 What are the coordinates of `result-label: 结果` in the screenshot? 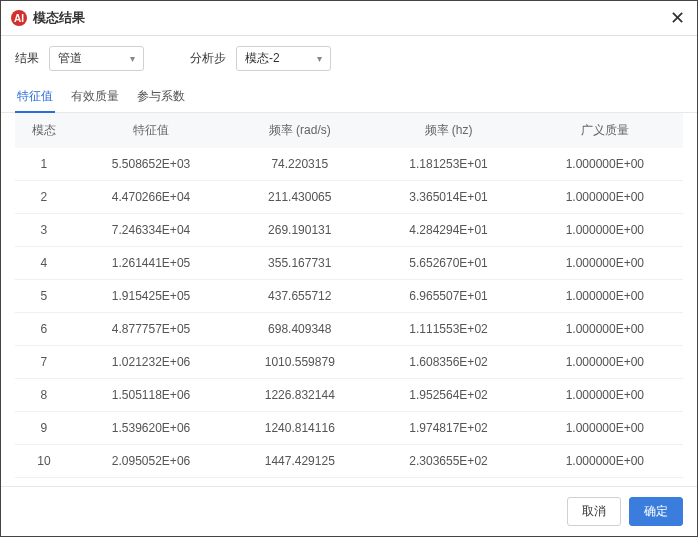 It's located at (27, 58).